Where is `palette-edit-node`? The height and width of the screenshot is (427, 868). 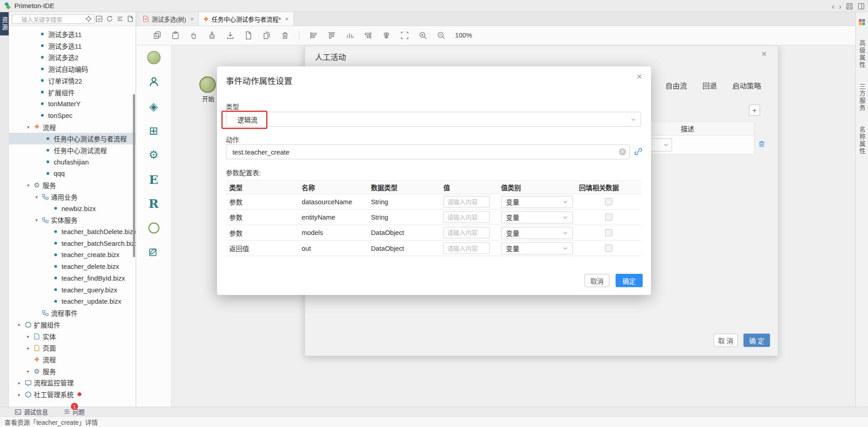 palette-edit-node is located at coordinates (154, 252).